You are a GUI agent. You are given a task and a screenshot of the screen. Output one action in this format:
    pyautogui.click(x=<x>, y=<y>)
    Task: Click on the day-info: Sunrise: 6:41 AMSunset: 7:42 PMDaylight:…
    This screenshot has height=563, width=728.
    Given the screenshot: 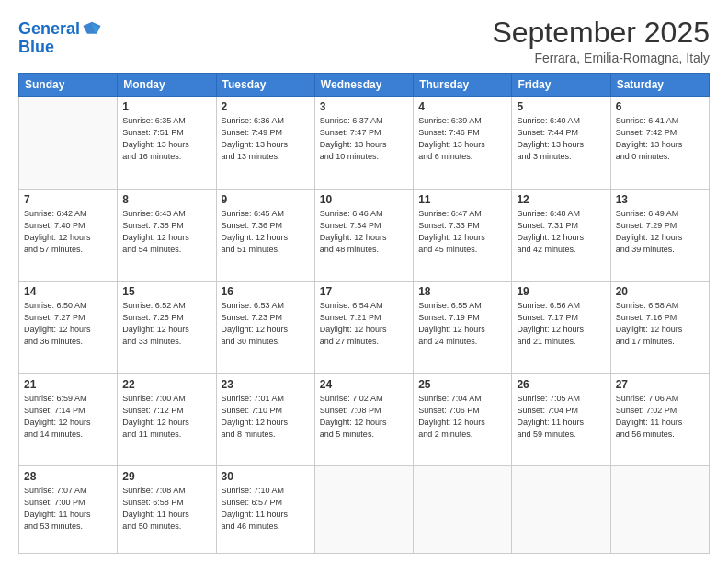 What is the action you would take?
    pyautogui.click(x=660, y=139)
    